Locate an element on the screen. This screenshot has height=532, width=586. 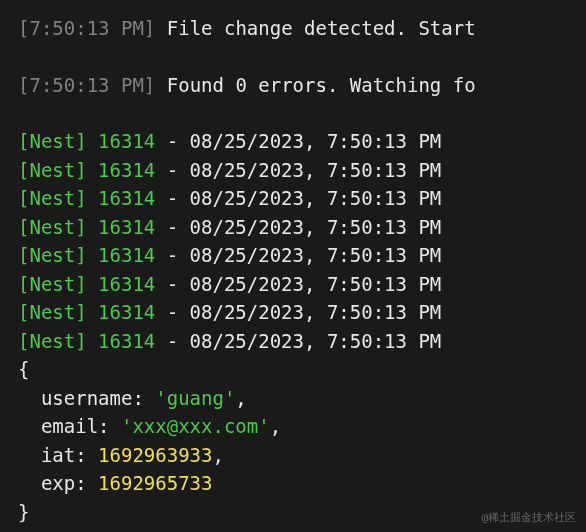
watcher-msg-1: File change detected. Start is located at coordinates (315, 28).